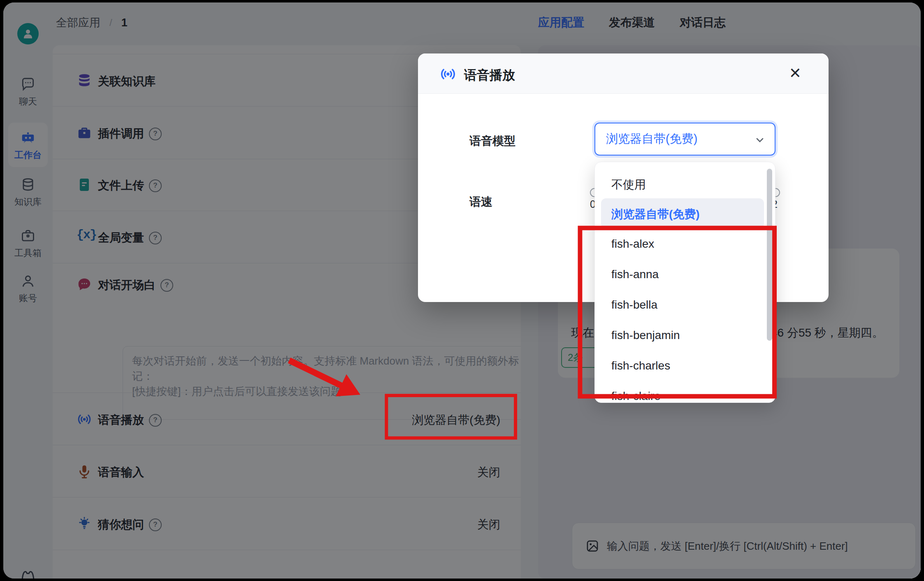 Image resolution: width=924 pixels, height=581 pixels. What do you see at coordinates (656, 214) in the screenshot?
I see `dropdown-option-selected: 浏览器自带(免费)` at bounding box center [656, 214].